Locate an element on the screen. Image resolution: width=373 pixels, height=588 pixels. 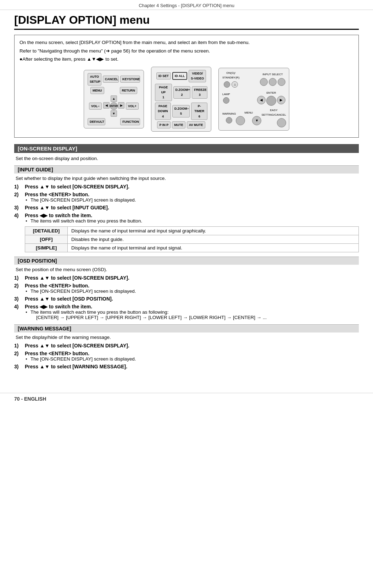
option-desc-simple: Displays the name of input terminal and … is located at coordinates (213, 248).